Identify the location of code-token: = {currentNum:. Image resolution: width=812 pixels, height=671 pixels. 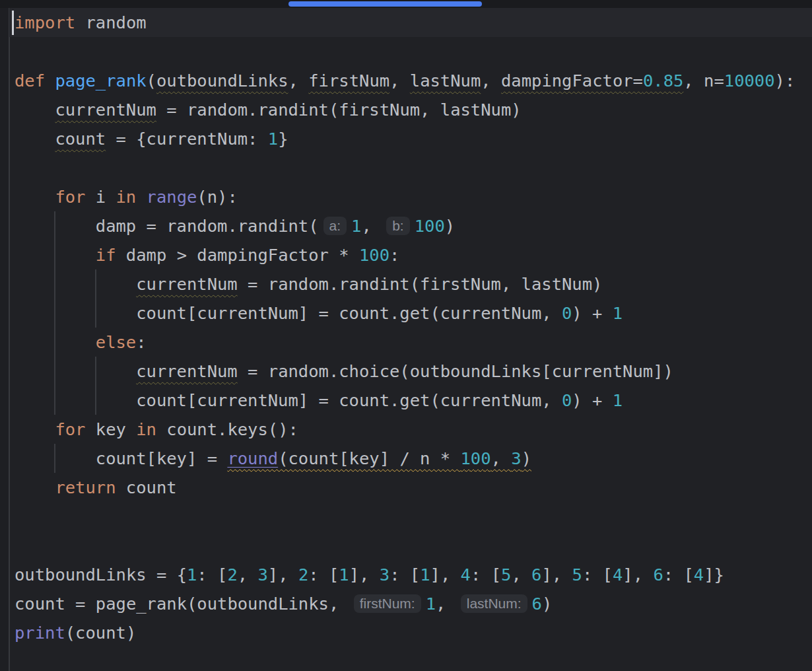
(187, 139).